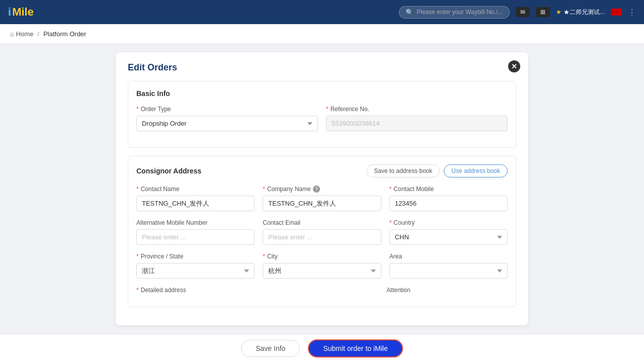 The width and height of the screenshot is (644, 362). Describe the element at coordinates (327, 109) in the screenshot. I see `required-star-ref: *` at that location.